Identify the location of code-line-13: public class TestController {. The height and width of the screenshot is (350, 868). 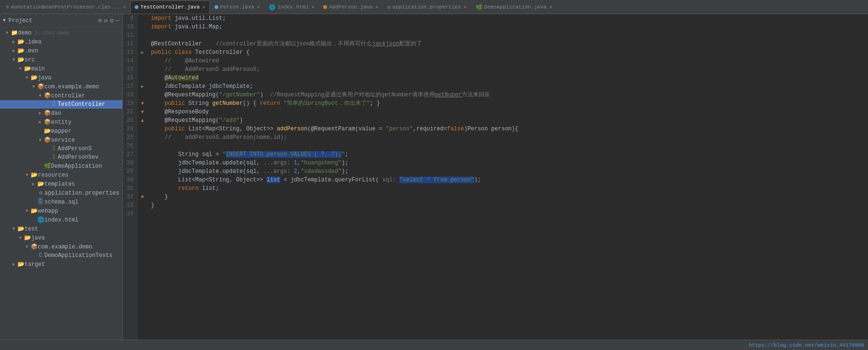
(507, 52).